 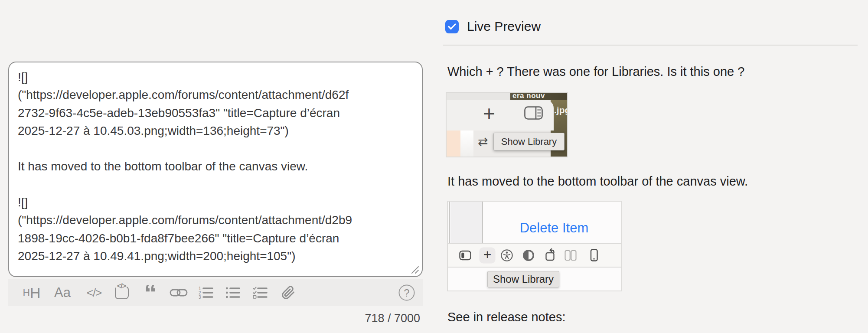 What do you see at coordinates (561, 110) in the screenshot?
I see `shot1-jpg-text: .jpg` at bounding box center [561, 110].